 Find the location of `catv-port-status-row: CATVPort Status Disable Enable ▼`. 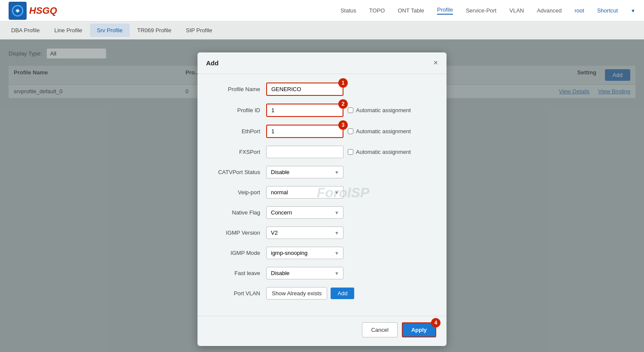

catv-port-status-row: CATVPort Status Disable Enable ▼ is located at coordinates (322, 172).